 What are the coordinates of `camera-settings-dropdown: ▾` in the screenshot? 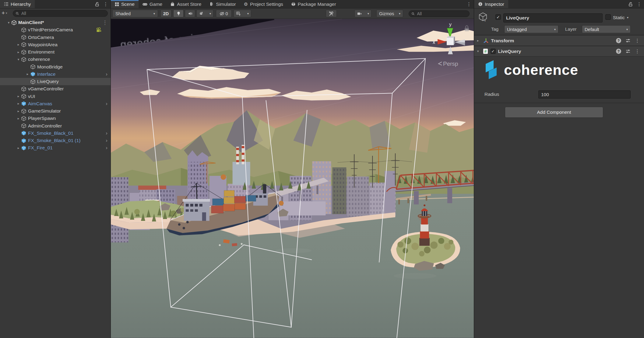 It's located at (363, 13).